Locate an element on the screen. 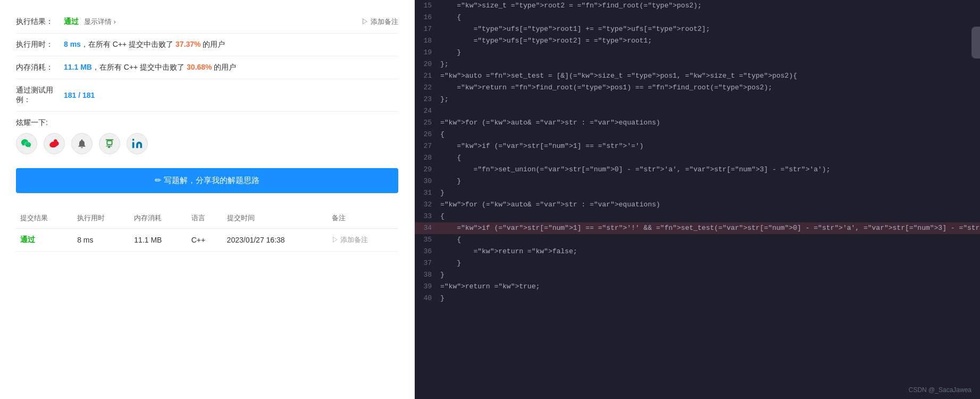 The height and width of the screenshot is (399, 980). line-number: 37 is located at coordinates (428, 263).